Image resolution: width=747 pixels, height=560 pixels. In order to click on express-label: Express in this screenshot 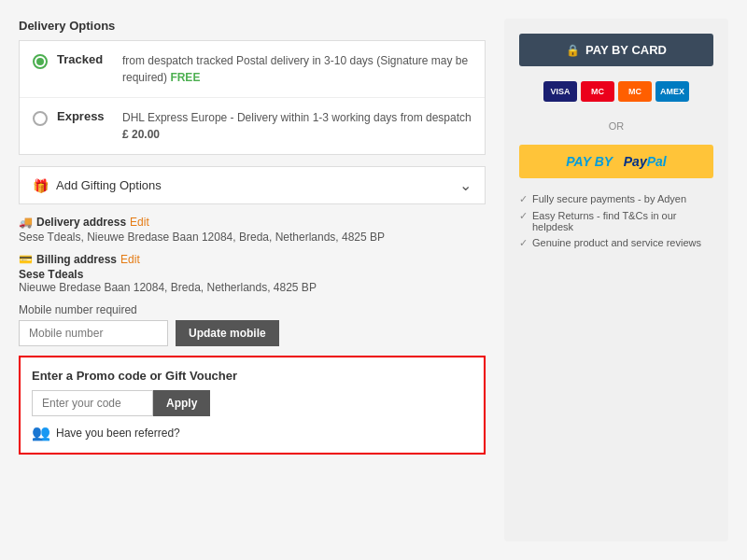, I will do `click(85, 116)`.